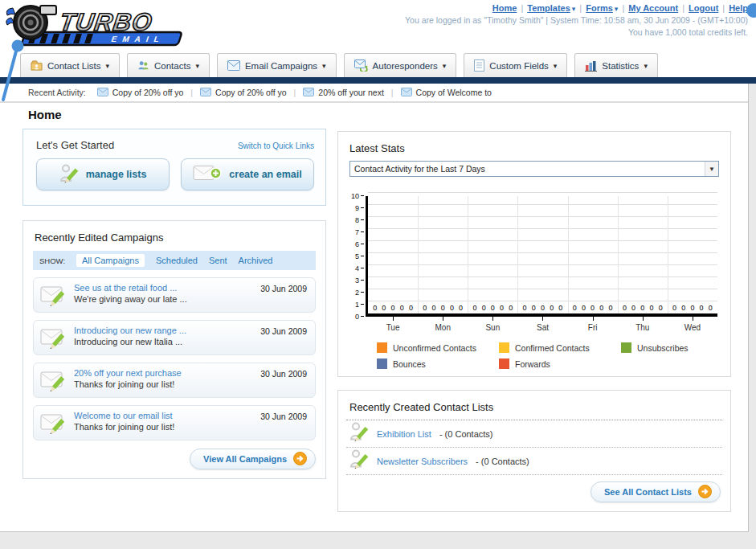  Describe the element at coordinates (111, 260) in the screenshot. I see `filter-all-campaigns: All Campaigns` at that location.